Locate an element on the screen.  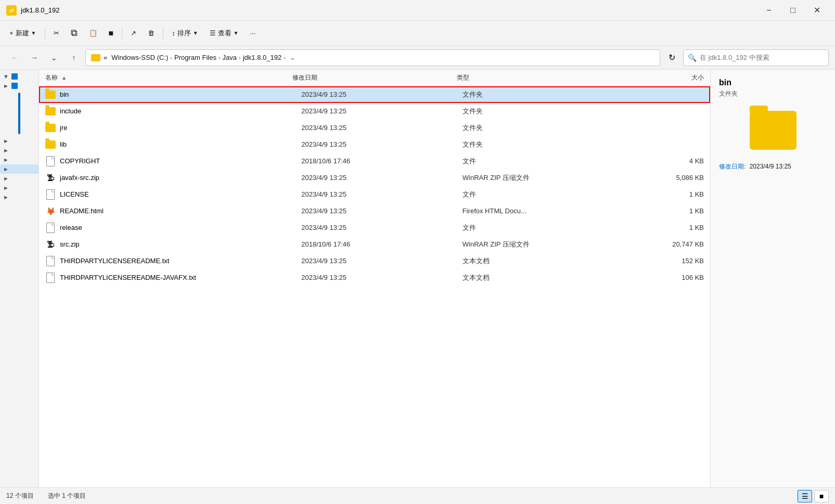
sort-button: ↕ 排序 ▼ is located at coordinates (185, 33).